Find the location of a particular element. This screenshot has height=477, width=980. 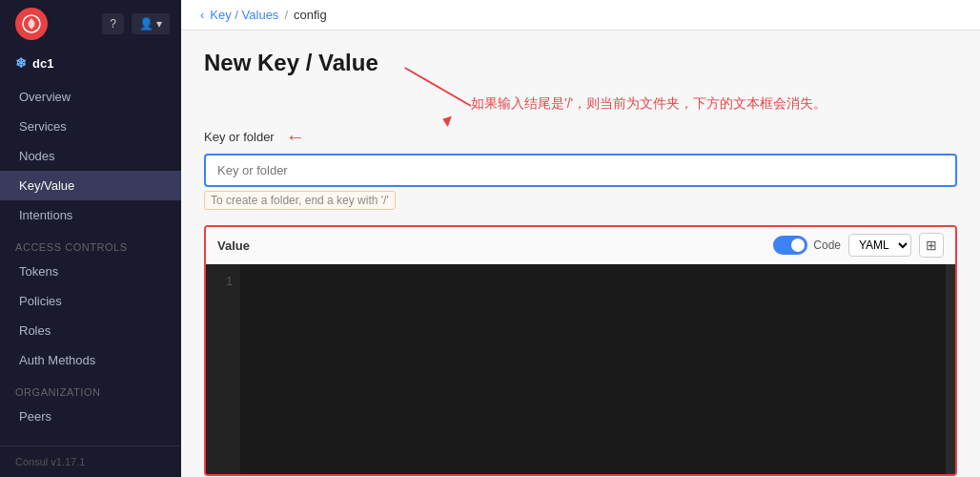

access-controls-section-label: Access Controls is located at coordinates (91, 243).